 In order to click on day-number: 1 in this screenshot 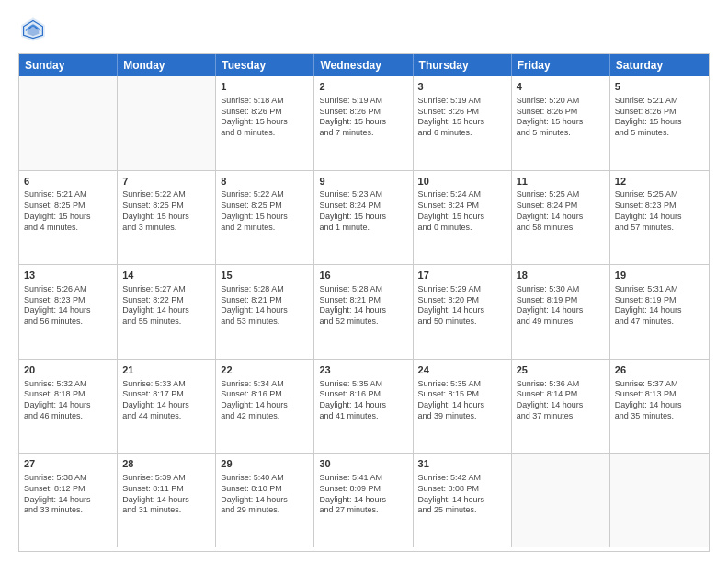, I will do `click(265, 86)`.